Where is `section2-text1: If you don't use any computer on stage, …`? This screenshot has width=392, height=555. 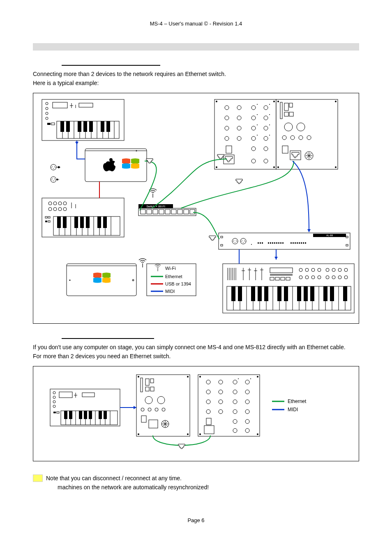
section2-text1: If you don't use any computer on stage, … is located at coordinates (196, 348).